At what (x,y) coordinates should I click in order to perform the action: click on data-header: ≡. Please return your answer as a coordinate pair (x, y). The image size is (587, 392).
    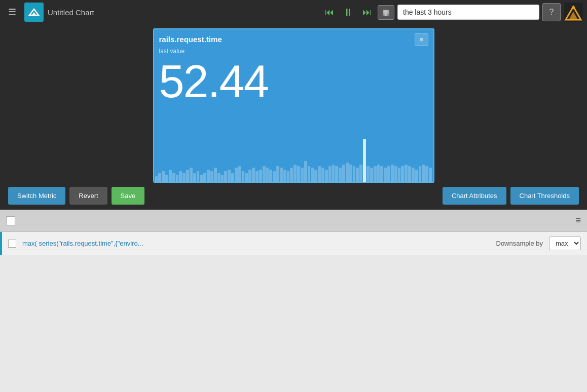
    Looking at the image, I should click on (294, 221).